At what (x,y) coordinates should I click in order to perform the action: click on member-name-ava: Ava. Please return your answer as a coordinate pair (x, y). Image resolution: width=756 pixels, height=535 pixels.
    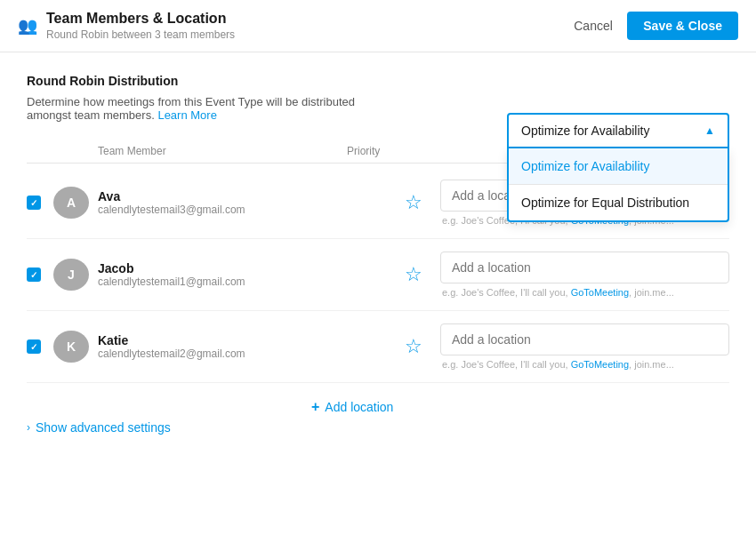
    Looking at the image, I should click on (242, 196).